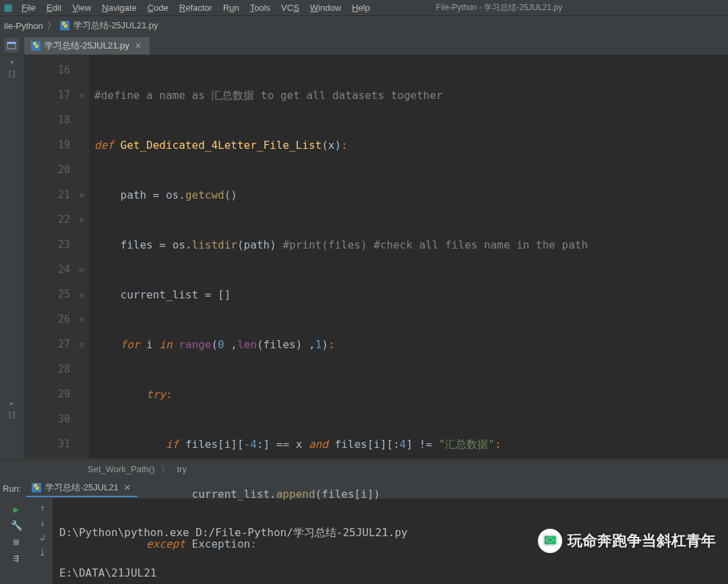 The image size is (728, 584). What do you see at coordinates (49, 257) in the screenshot?
I see `line-number-gutter: 16 17 18 19 20 21 22 23 24 25 26 27 28 2…` at bounding box center [49, 257].